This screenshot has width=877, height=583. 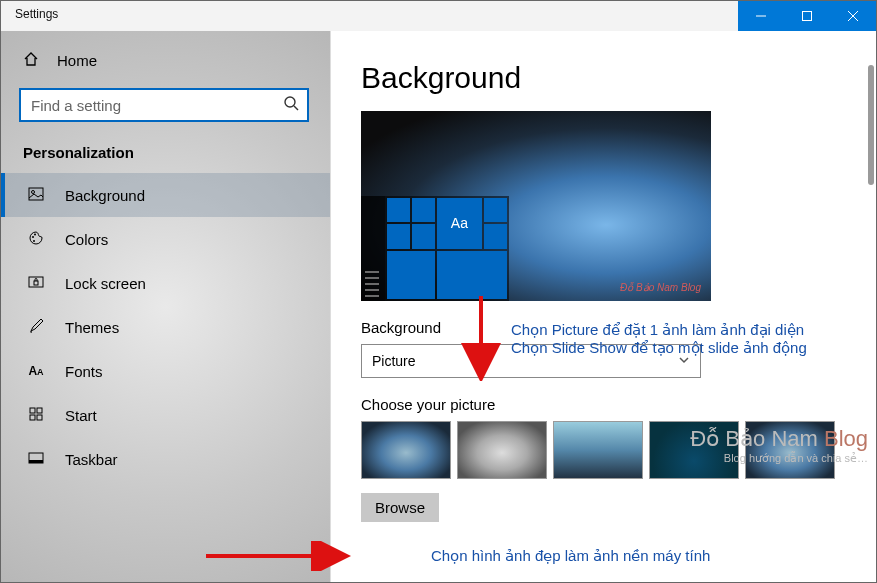 What do you see at coordinates (660, 288) in the screenshot?
I see `preview-watermark: Đỗ Bảo Nam Blog` at bounding box center [660, 288].